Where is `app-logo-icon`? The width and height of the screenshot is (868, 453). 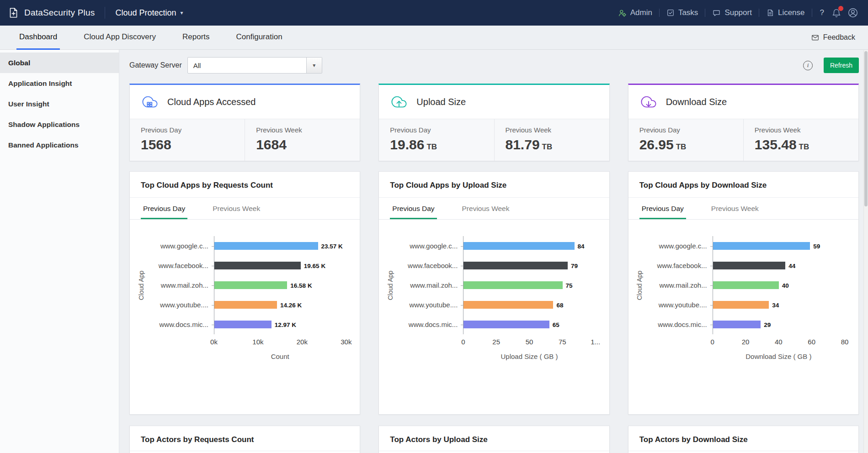
app-logo-icon is located at coordinates (13, 13).